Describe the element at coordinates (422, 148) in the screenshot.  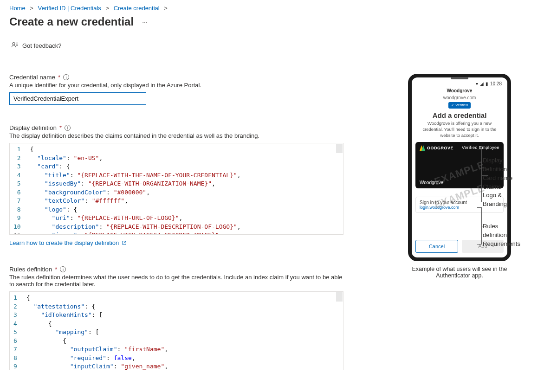
I see `woodgrove-logo-icon` at that location.